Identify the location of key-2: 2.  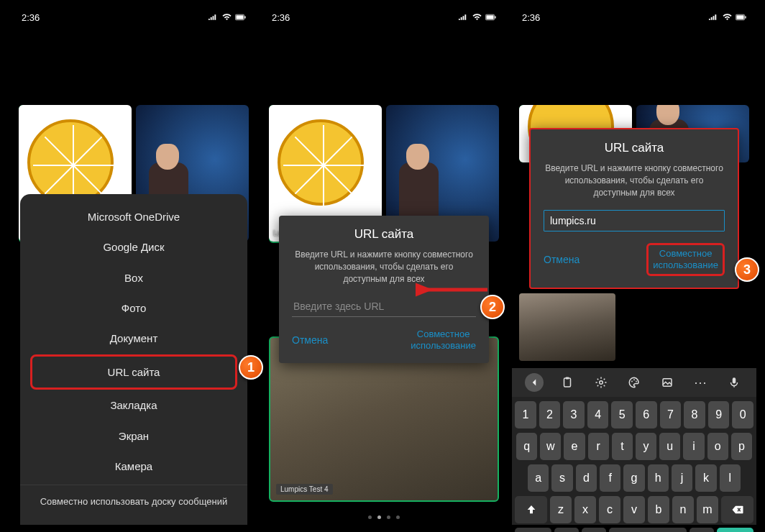
(550, 415).